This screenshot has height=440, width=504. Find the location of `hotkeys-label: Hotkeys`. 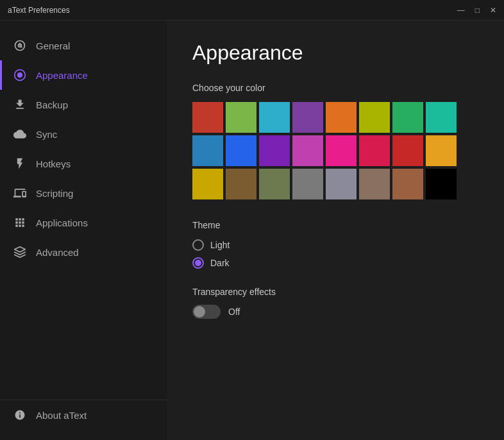

hotkeys-label: Hotkeys is located at coordinates (53, 164).